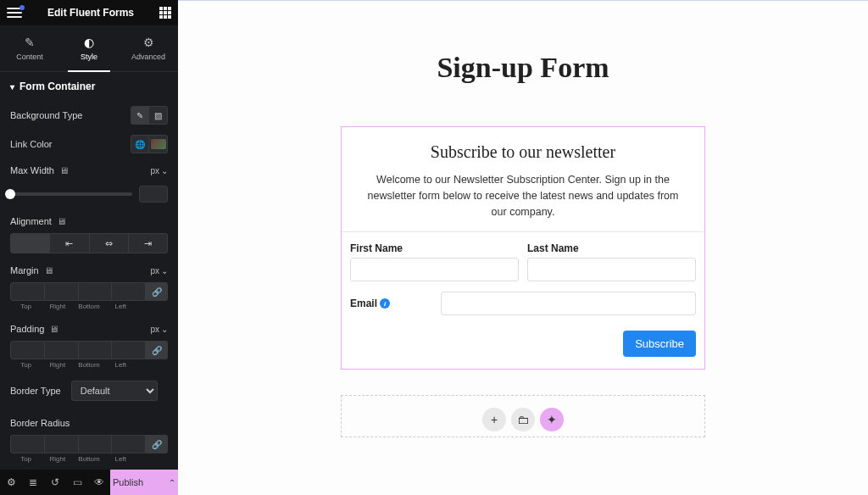  I want to click on label-background-type: Background Type, so click(46, 115).